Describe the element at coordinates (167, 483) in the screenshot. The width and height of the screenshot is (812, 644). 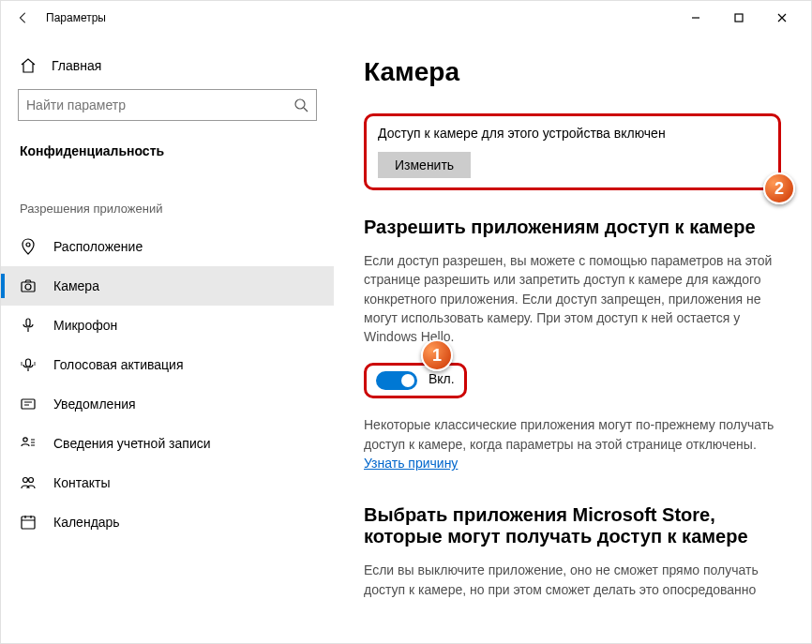
I see `sidebar-item-contacts: Контакты` at that location.